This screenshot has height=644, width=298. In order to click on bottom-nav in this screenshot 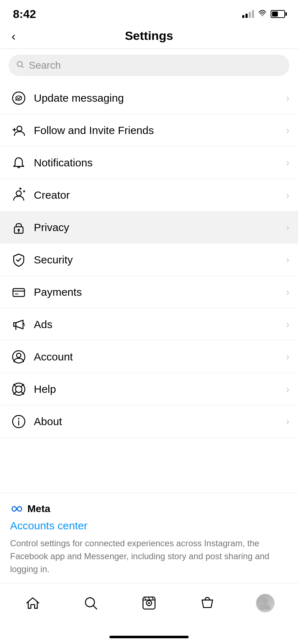, I will do `click(149, 606)`.